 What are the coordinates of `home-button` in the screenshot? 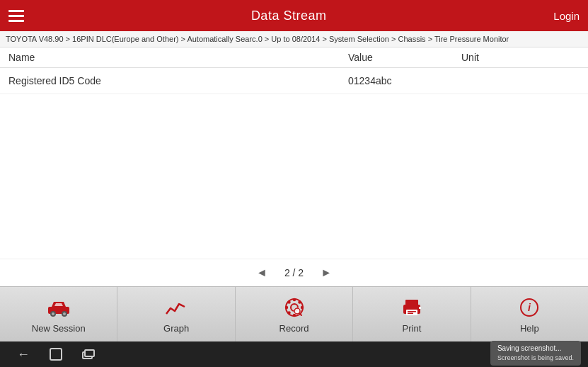 It's located at (56, 354).